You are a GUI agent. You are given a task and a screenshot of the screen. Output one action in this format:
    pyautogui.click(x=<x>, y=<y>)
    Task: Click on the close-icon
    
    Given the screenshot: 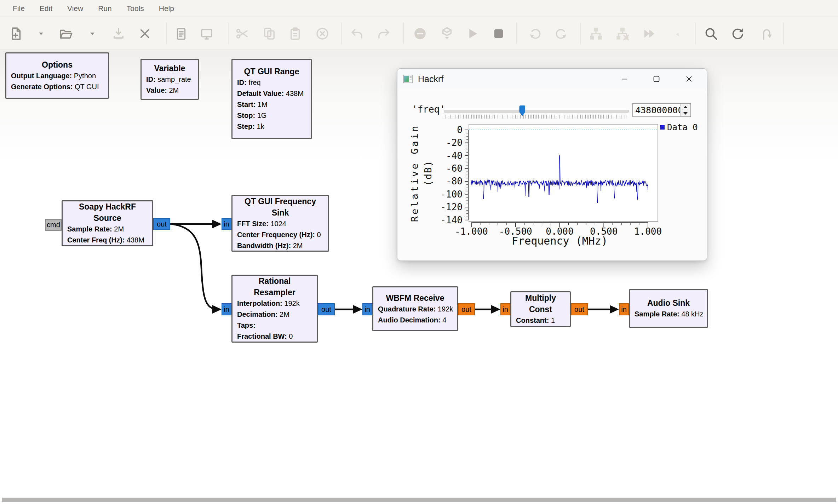 What is the action you would take?
    pyautogui.click(x=689, y=79)
    